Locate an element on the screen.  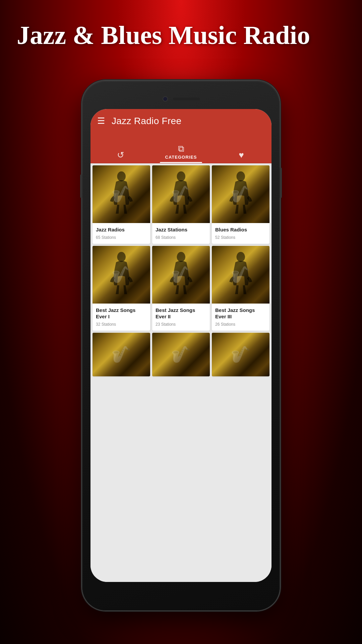
card-stations-best-jazz-2: 23 Stations is located at coordinates (181, 324).